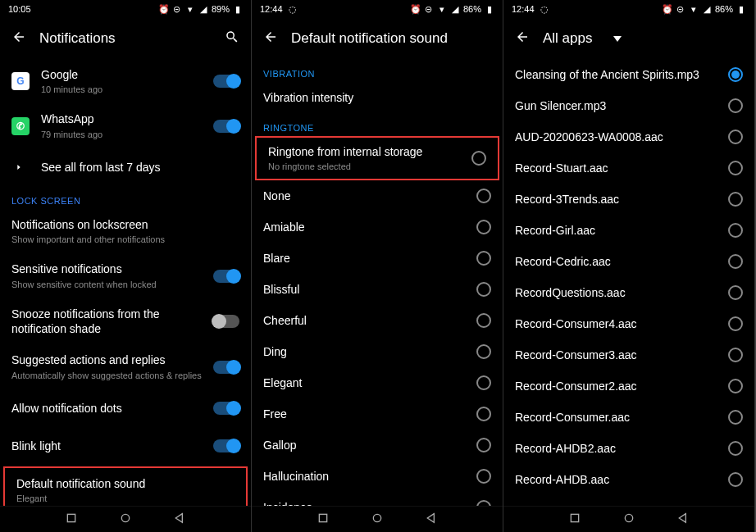  What do you see at coordinates (370, 445) in the screenshot?
I see `ringtone-name: Gallop` at bounding box center [370, 445].